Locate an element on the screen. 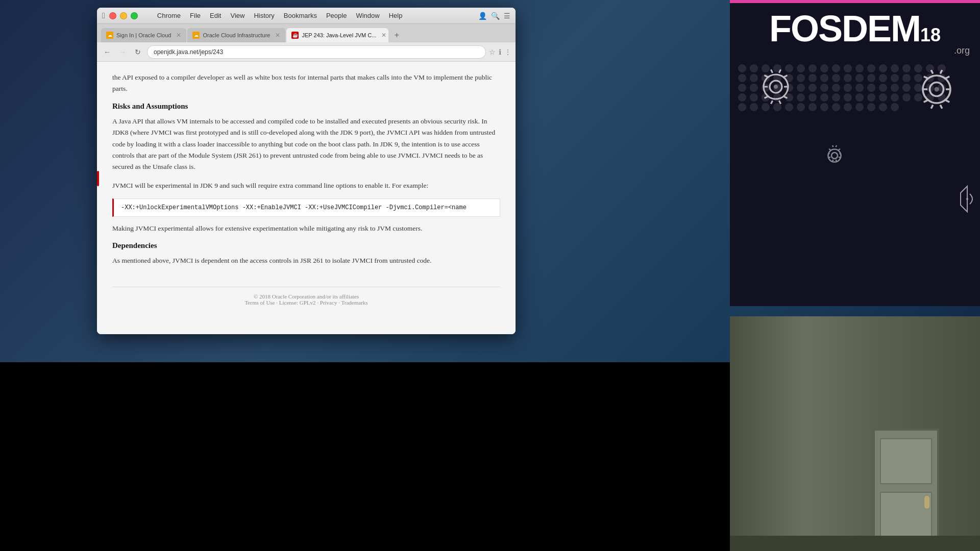 The width and height of the screenshot is (980, 551). maximize-button is located at coordinates (134, 16).